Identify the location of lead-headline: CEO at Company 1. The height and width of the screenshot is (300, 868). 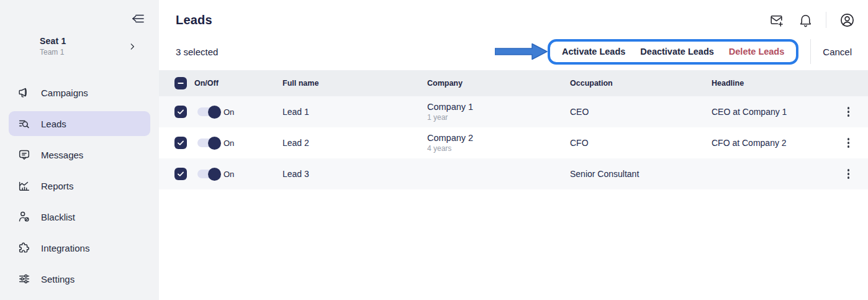
(773, 112).